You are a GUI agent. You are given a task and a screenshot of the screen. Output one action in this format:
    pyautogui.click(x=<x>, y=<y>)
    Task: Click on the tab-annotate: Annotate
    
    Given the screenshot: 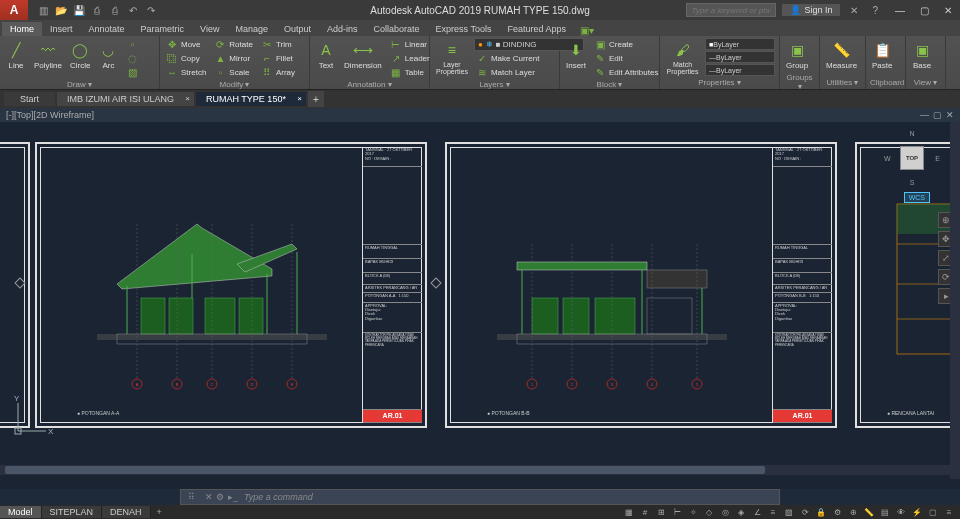 What is the action you would take?
    pyautogui.click(x=107, y=29)
    